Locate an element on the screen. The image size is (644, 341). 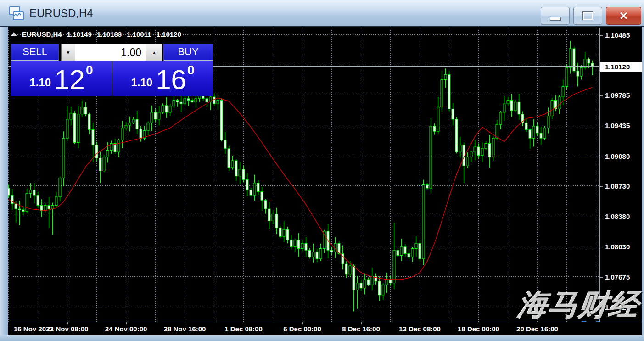
time-axis-label: 21 Nov 08:00 is located at coordinates (67, 329).